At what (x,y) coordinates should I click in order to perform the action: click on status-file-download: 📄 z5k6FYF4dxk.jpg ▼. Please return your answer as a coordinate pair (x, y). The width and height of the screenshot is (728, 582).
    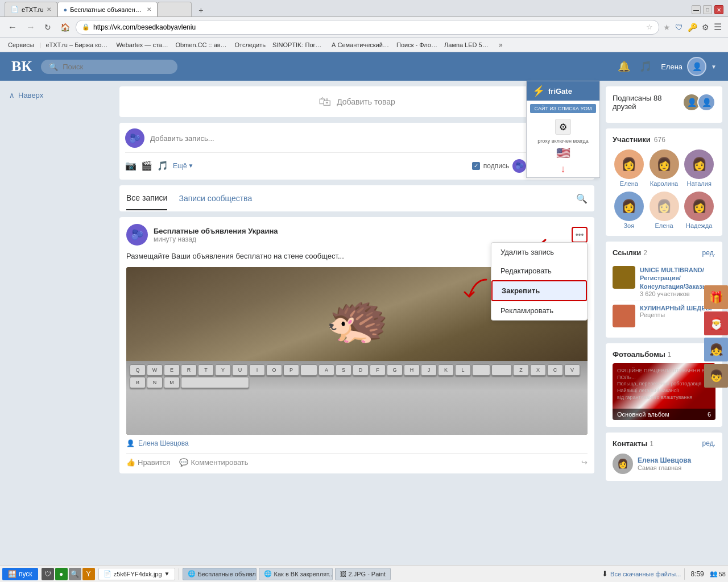
    Looking at the image, I should click on (136, 574).